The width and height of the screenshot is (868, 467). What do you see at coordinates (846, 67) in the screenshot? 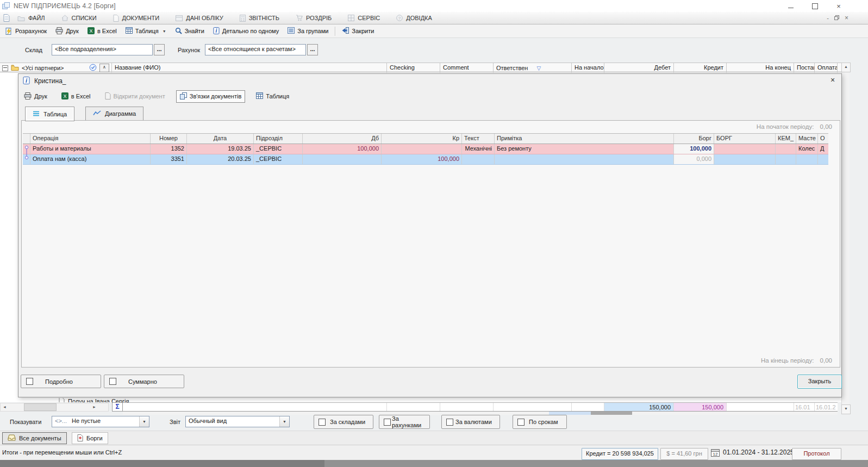
I see `scroll-up-icon: ▲` at bounding box center [846, 67].